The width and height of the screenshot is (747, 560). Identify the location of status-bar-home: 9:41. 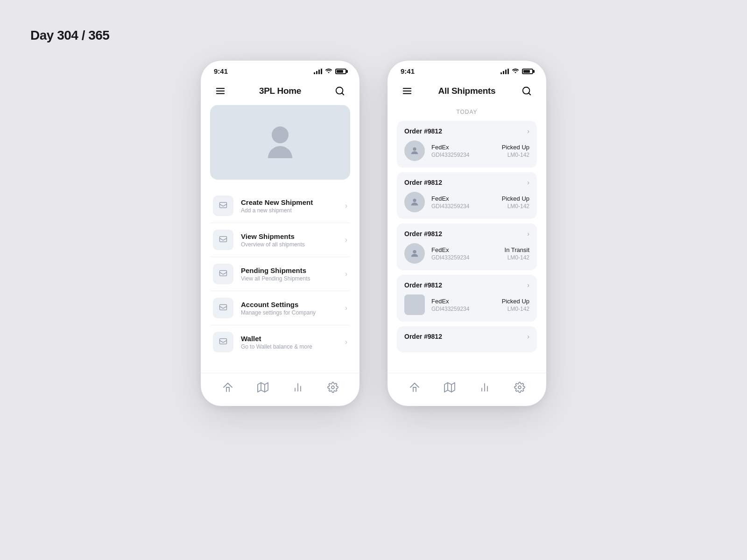
(280, 70).